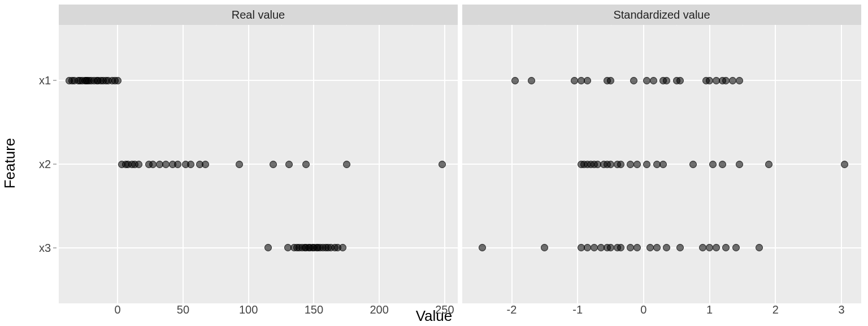 Image resolution: width=868 pixels, height=326 pixels. What do you see at coordinates (47, 248) in the screenshot?
I see `y-tick-label: x3` at bounding box center [47, 248].